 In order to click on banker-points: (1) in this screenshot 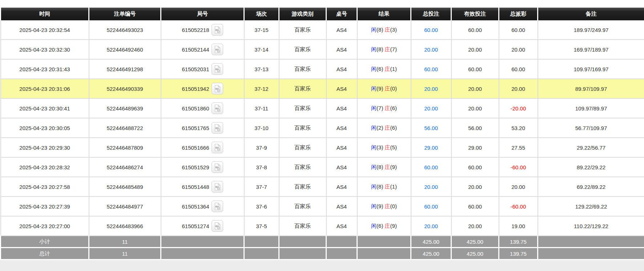, I will do `click(394, 69)`.